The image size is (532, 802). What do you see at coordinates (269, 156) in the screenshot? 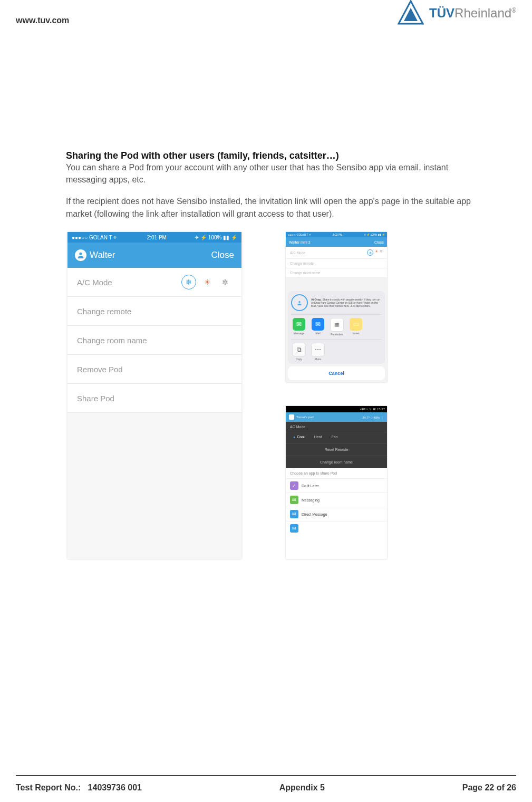
I see `section-title: Sharing the Pod with other users (family…` at bounding box center [269, 156].